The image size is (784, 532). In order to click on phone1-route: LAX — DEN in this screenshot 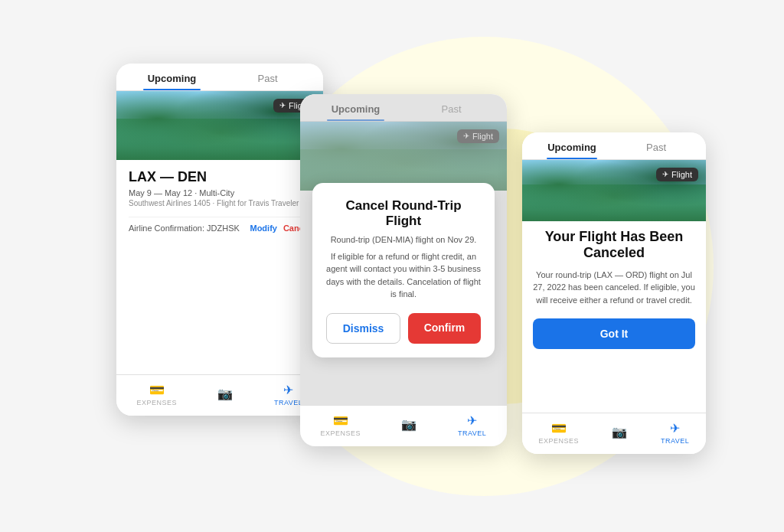, I will do `click(220, 178)`.